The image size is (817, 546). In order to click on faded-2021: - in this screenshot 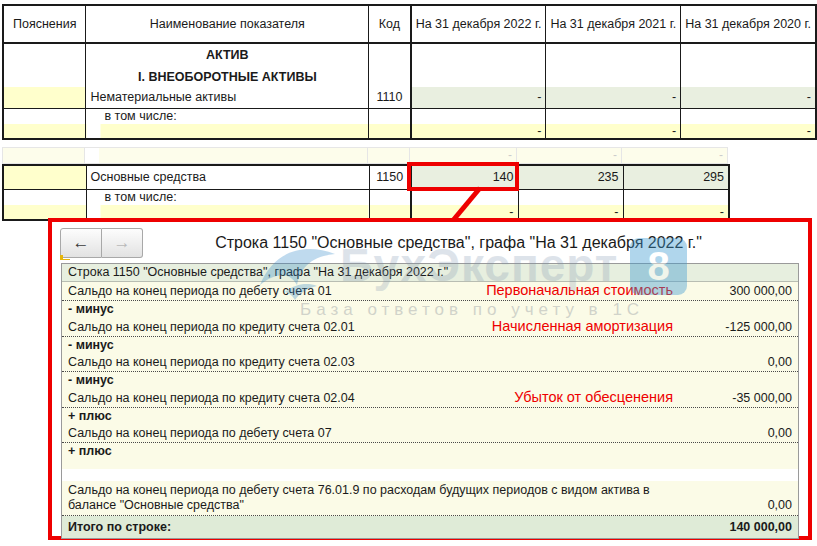, I will do `click(570, 156)`.